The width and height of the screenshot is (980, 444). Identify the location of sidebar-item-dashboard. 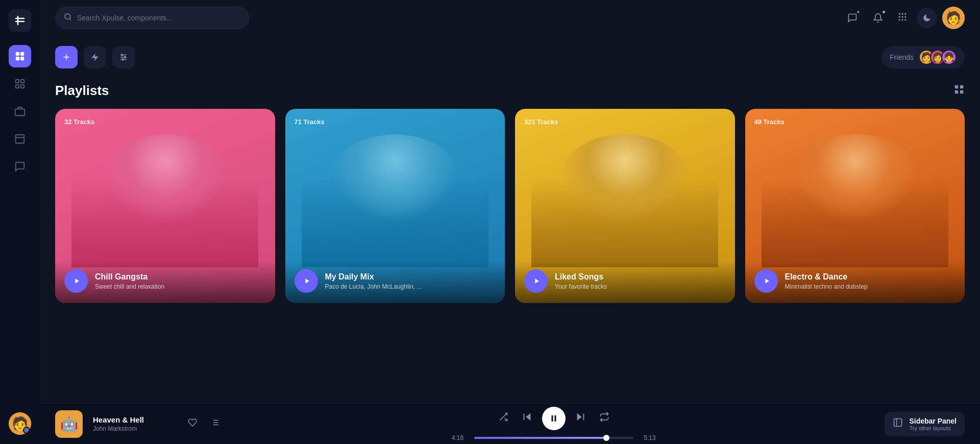
(20, 56).